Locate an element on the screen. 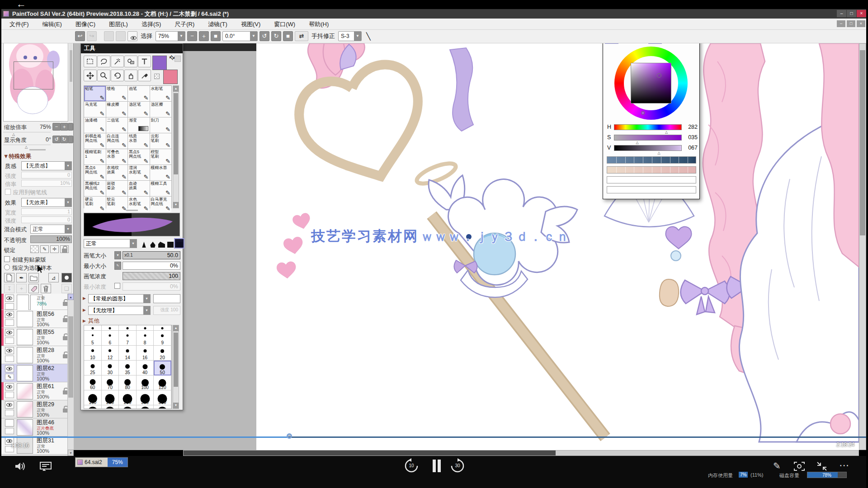  layer-row-图层56: 图层56正常100% is located at coordinates (34, 319).